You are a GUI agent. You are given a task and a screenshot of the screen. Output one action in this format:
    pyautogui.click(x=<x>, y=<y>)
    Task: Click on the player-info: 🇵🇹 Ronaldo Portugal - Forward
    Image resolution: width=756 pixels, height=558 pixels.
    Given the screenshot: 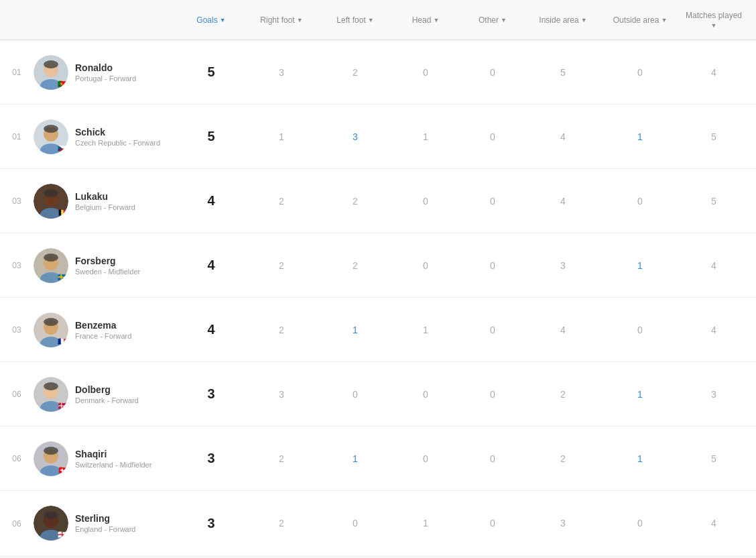 What is the action you would take?
    pyautogui.click(x=106, y=72)
    